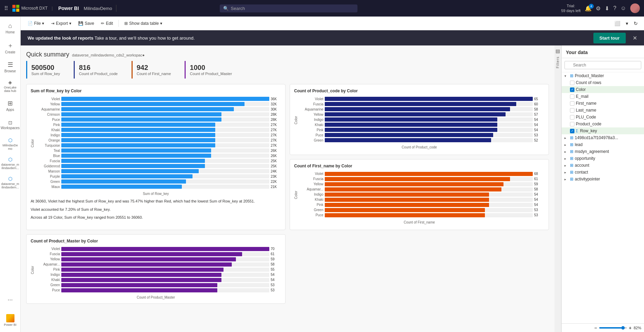  What do you see at coordinates (158, 166) in the screenshot?
I see `bar-row: Goldenrod 25K` at bounding box center [158, 166].